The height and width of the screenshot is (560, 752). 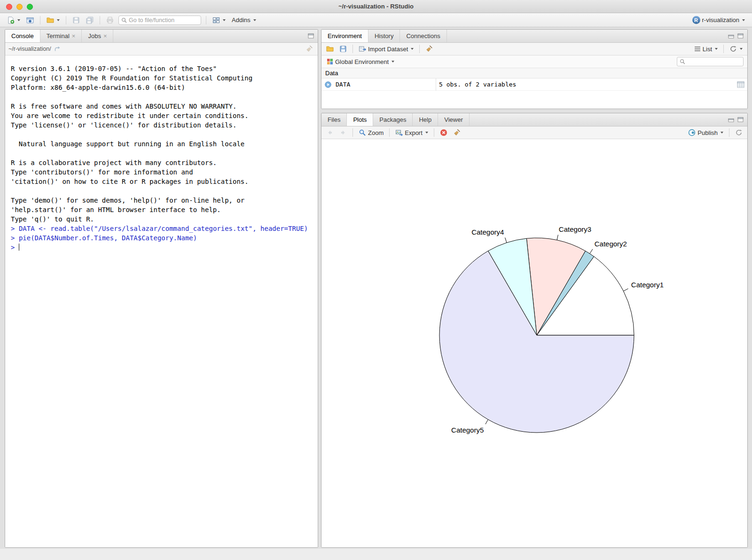 I want to click on goto-file-icon, so click(x=124, y=20).